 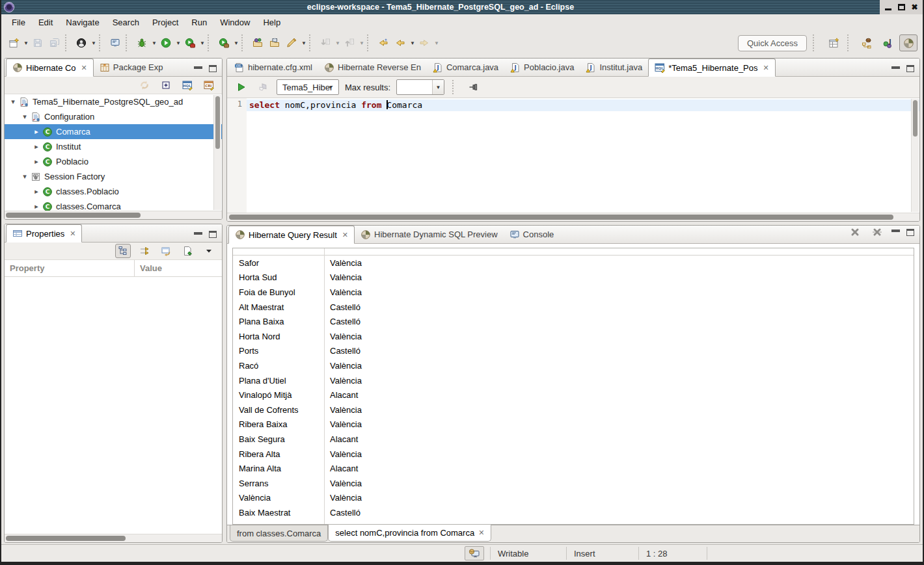 What do you see at coordinates (113, 161) in the screenshot?
I see `tree-item-poblacio: ▸CPoblacio` at bounding box center [113, 161].